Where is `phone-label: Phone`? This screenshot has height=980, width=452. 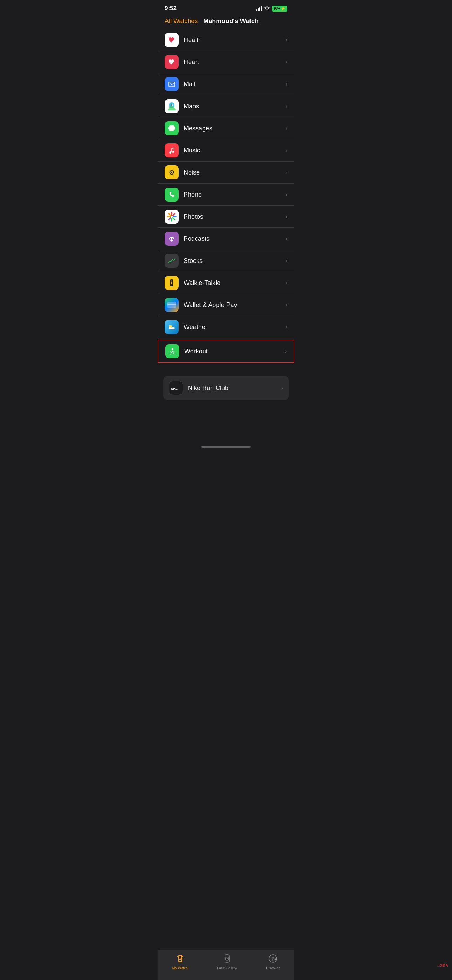 phone-label: Phone is located at coordinates (235, 195).